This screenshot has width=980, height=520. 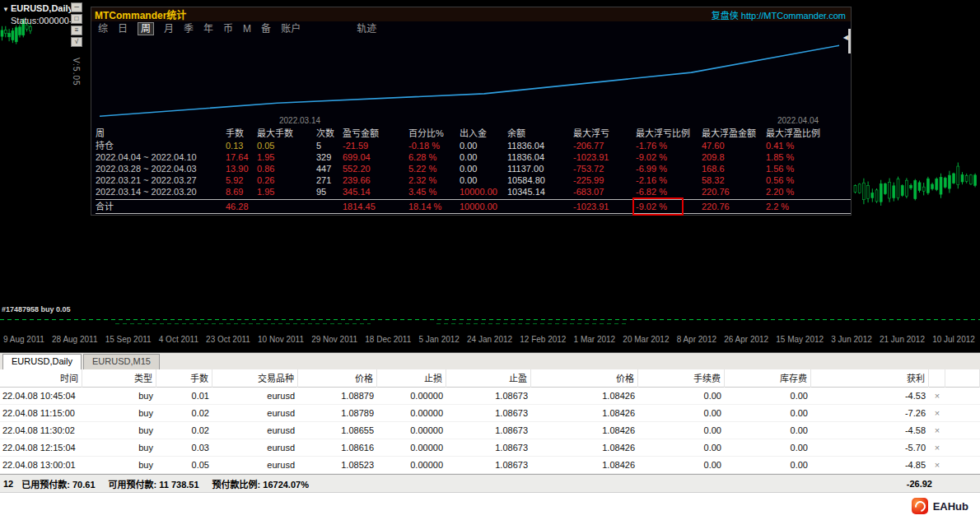 What do you see at coordinates (471, 170) in the screenshot?
I see `stats-table: 周手数最大手数次数盈亏金额百分比%出入金余额最大浮亏最大浮亏比例最大浮盈金额最大…` at bounding box center [471, 170].